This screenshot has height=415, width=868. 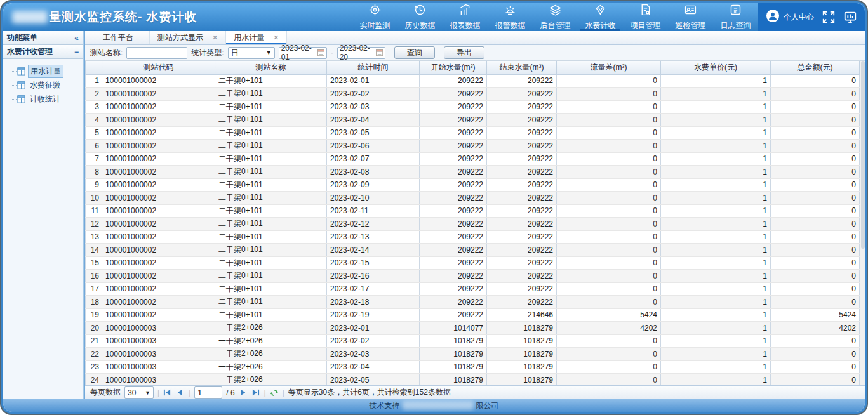 I want to click on table-row: 8 100001000002 二干渠0+101 2023-02-08 20922…, so click(x=472, y=173).